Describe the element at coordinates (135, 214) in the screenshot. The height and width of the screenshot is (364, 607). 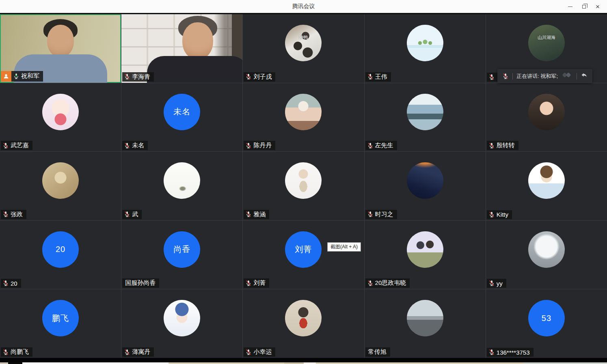
I see `participant-name: 武` at that location.